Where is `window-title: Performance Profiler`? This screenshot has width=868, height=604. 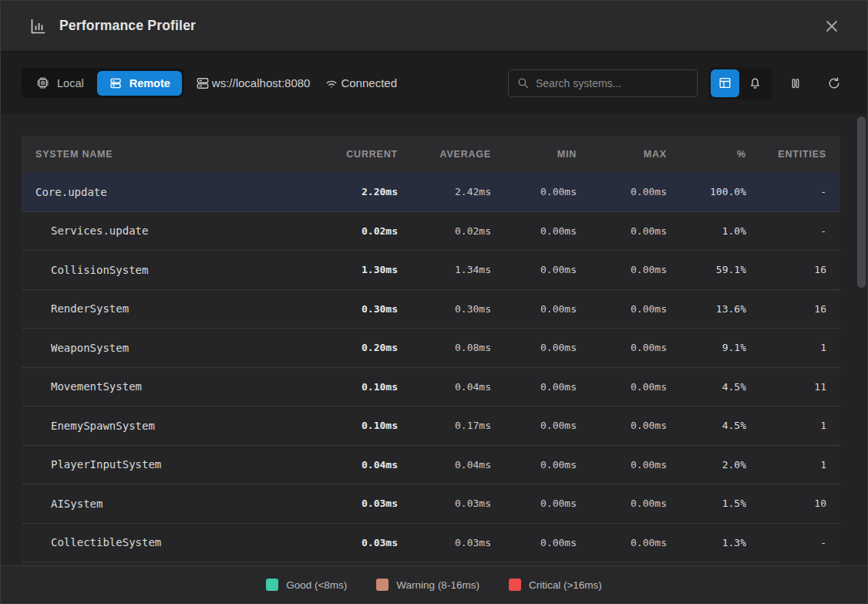
window-title: Performance Profiler is located at coordinates (128, 26).